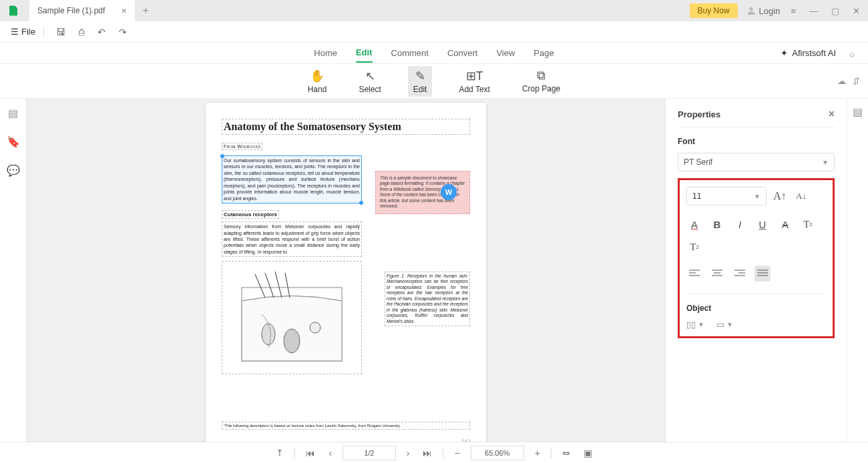  I want to click on redo-icon: ↷, so click(123, 32).